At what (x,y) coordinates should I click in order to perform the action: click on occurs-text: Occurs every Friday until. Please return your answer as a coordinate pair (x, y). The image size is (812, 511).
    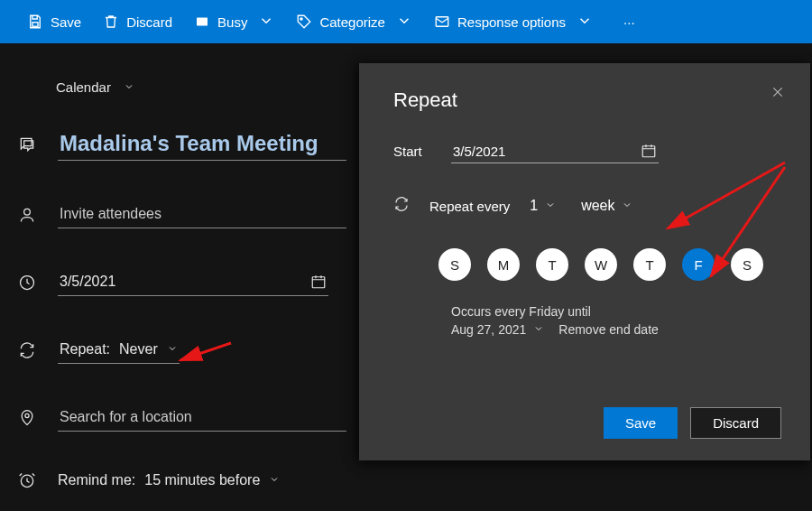
    Looking at the image, I should click on (614, 311).